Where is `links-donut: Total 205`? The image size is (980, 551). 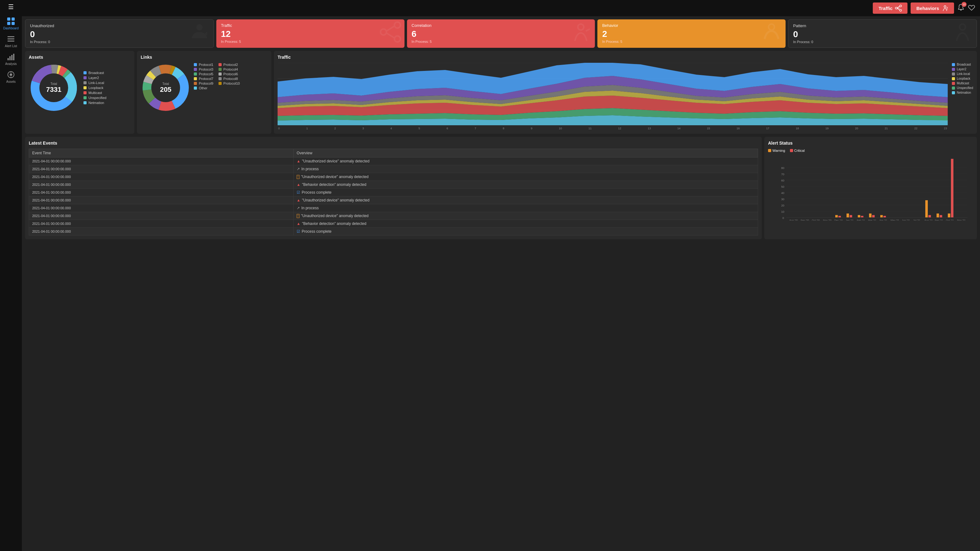 links-donut: Total 205 is located at coordinates (166, 88).